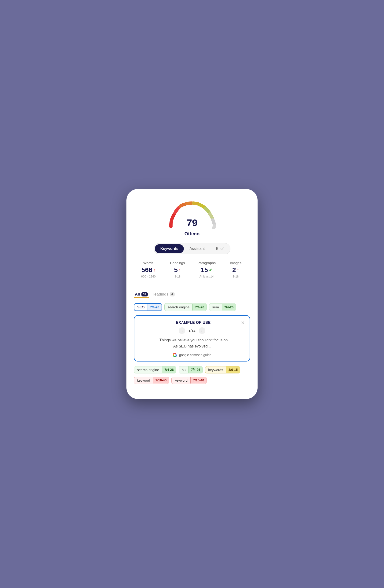 This screenshot has height=588, width=384. I want to click on tab-assistant: Assistant, so click(197, 249).